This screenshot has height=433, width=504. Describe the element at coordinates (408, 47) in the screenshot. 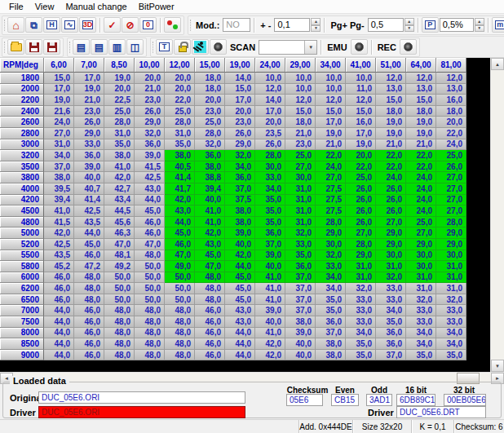

I see `rec-led-icon` at that location.